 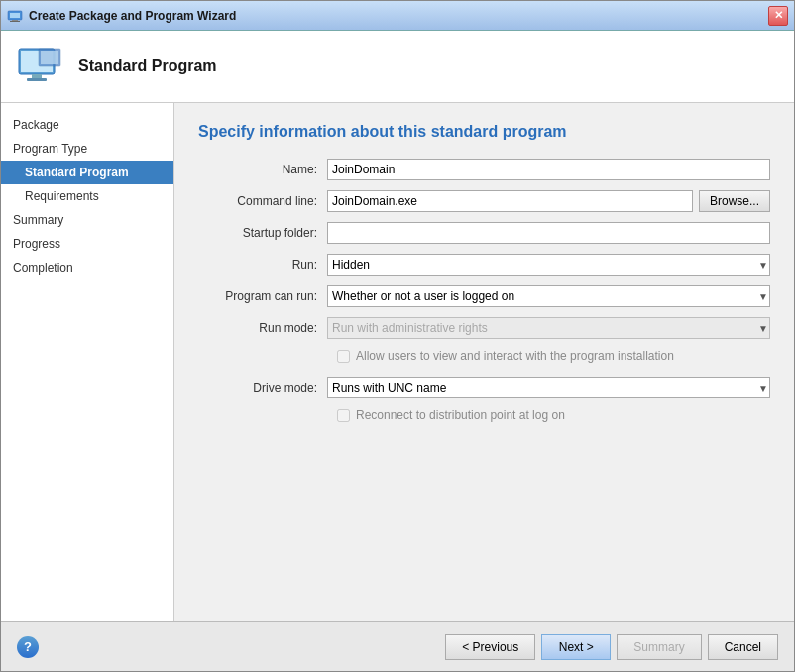 I want to click on wizard-header-icon, so click(x=41, y=66).